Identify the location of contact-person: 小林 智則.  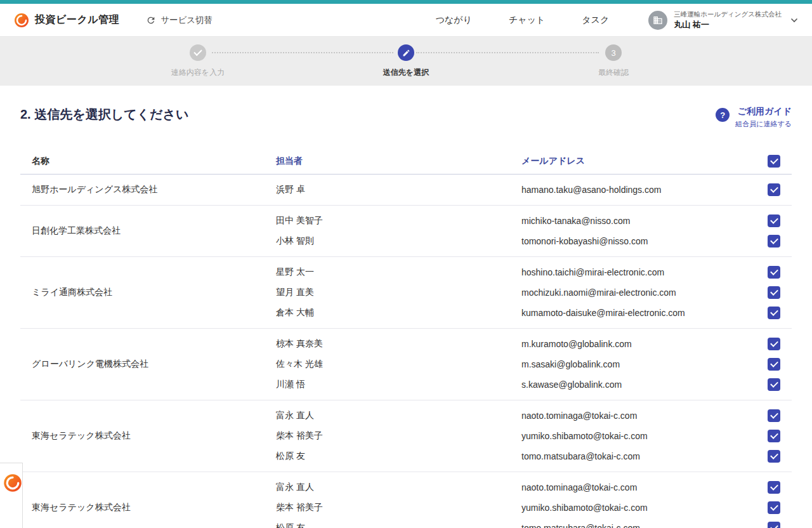
(398, 241).